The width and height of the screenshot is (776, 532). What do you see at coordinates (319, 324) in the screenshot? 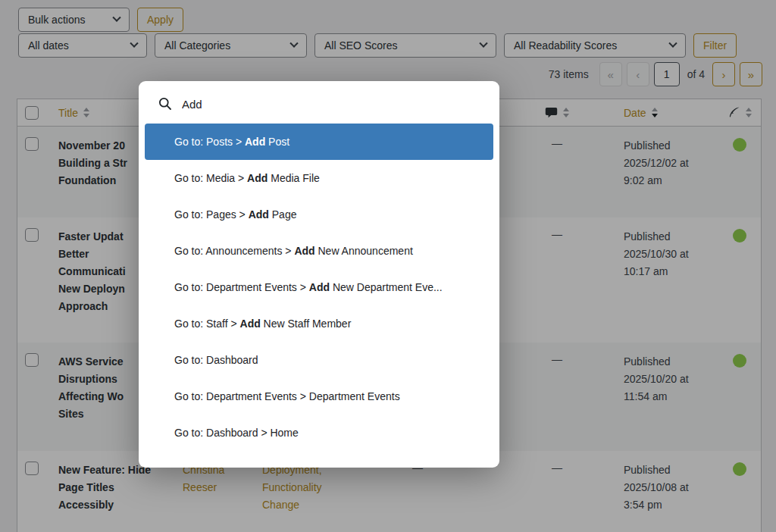
I see `search-result: Go to: Staff > Add New Staff Member` at bounding box center [319, 324].